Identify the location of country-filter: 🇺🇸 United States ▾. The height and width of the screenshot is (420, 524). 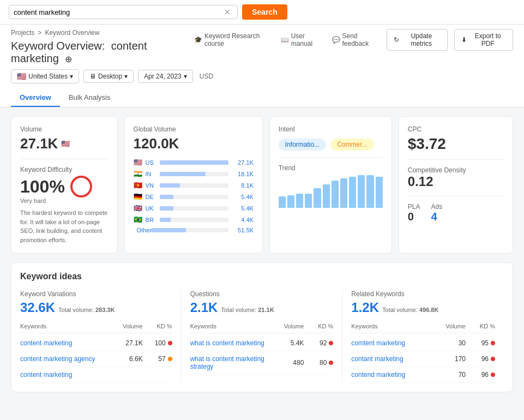
(45, 76).